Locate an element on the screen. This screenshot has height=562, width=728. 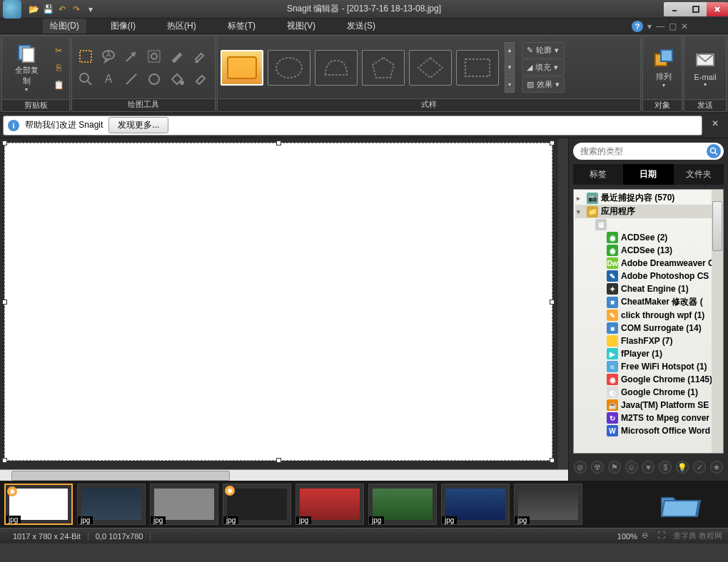
paste-icon: 📋 is located at coordinates (59, 85).